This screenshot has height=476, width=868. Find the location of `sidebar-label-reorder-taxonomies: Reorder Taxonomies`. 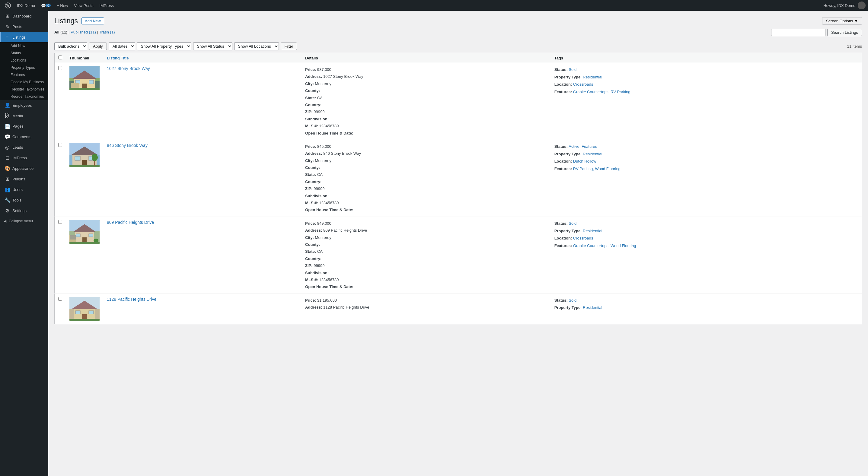

sidebar-label-reorder-taxonomies: Reorder Taxonomies is located at coordinates (27, 96).